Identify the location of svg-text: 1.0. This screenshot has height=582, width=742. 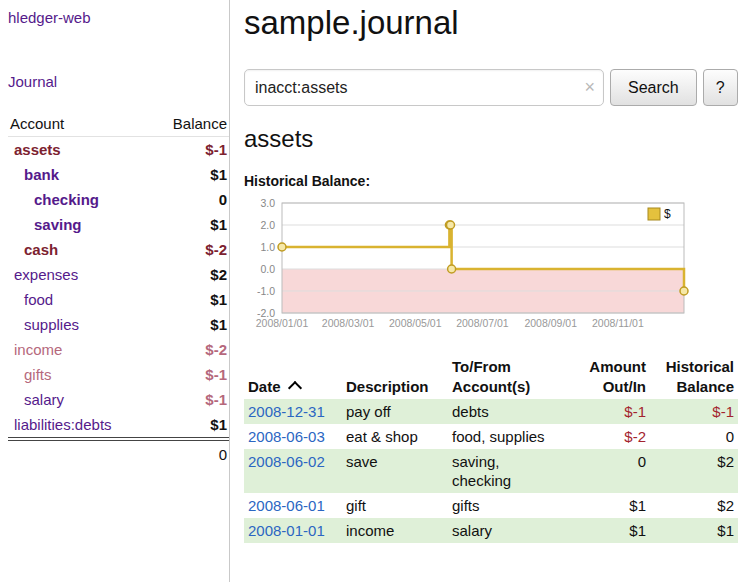
(268, 247).